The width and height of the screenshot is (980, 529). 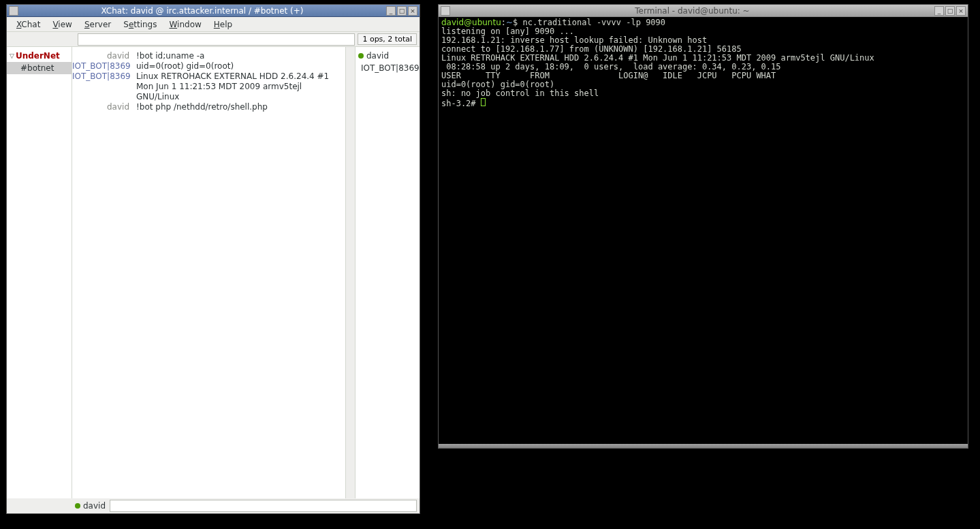 What do you see at coordinates (703, 11) in the screenshot?
I see `terminal-titlebar: Terminal - david@ubuntu: ~ _ □ ×` at bounding box center [703, 11].